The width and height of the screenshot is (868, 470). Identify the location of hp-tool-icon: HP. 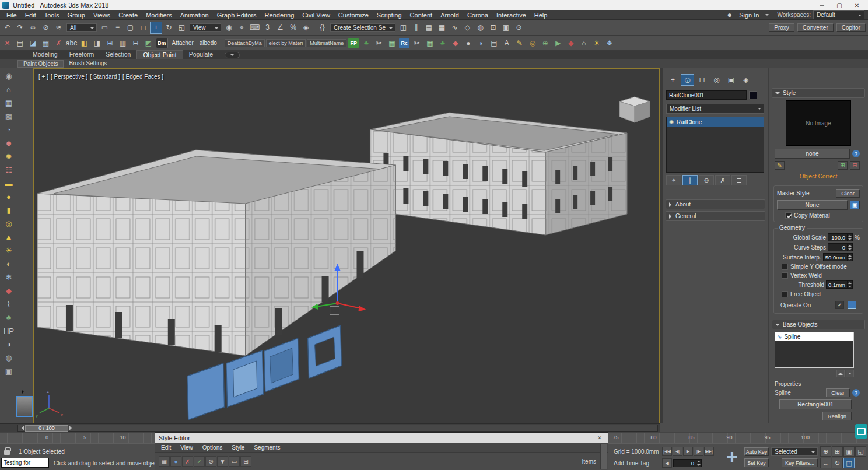
(9, 331).